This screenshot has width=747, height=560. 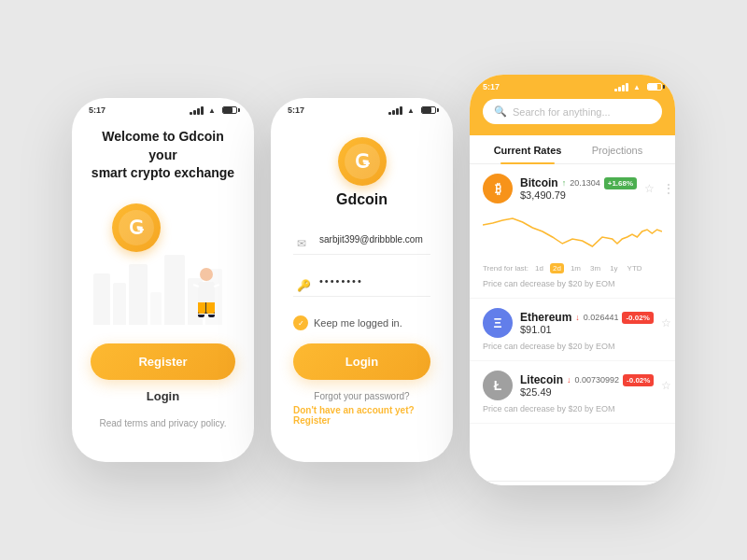 I want to click on signal-icon, so click(x=196, y=110).